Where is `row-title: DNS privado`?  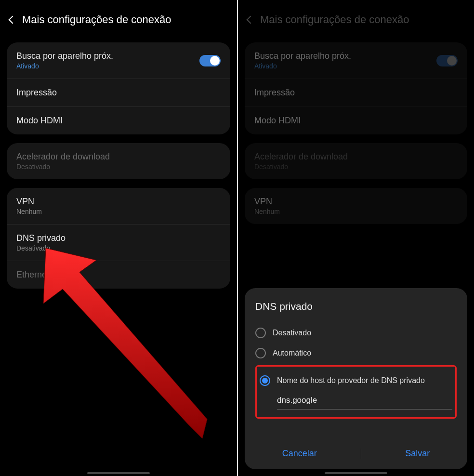
row-title: DNS privado is located at coordinates (41, 238).